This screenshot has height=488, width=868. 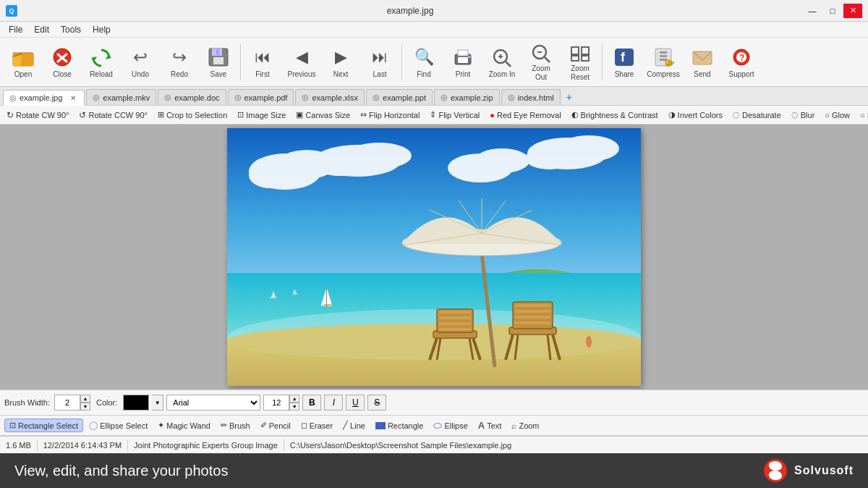 I want to click on brush-width-input, so click(x=67, y=403).